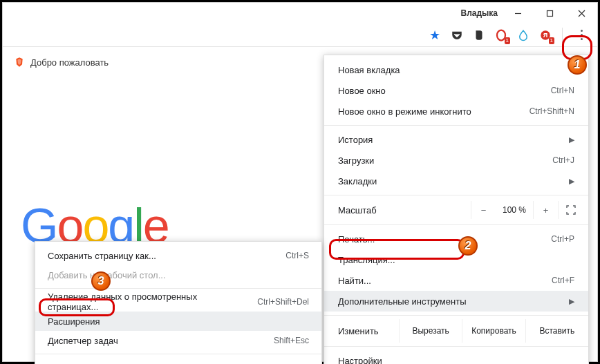 The height and width of the screenshot is (364, 600). Describe the element at coordinates (545, 35) in the screenshot. I see `svg-text: Я` at that location.